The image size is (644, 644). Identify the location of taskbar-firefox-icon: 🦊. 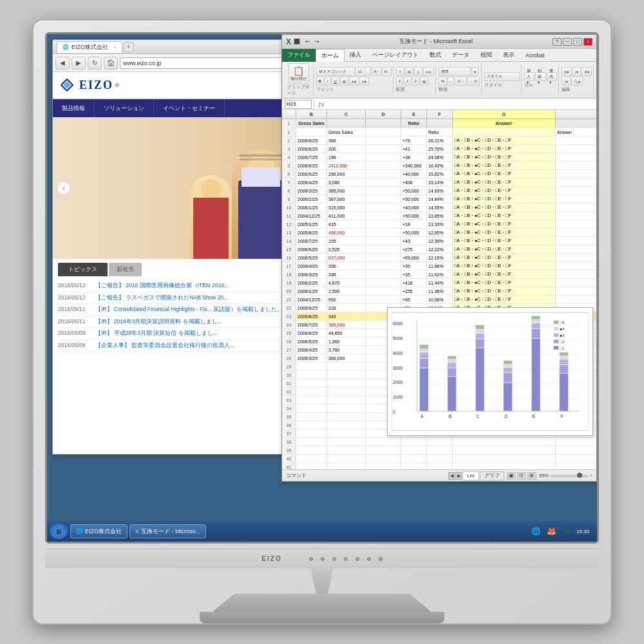
(552, 531).